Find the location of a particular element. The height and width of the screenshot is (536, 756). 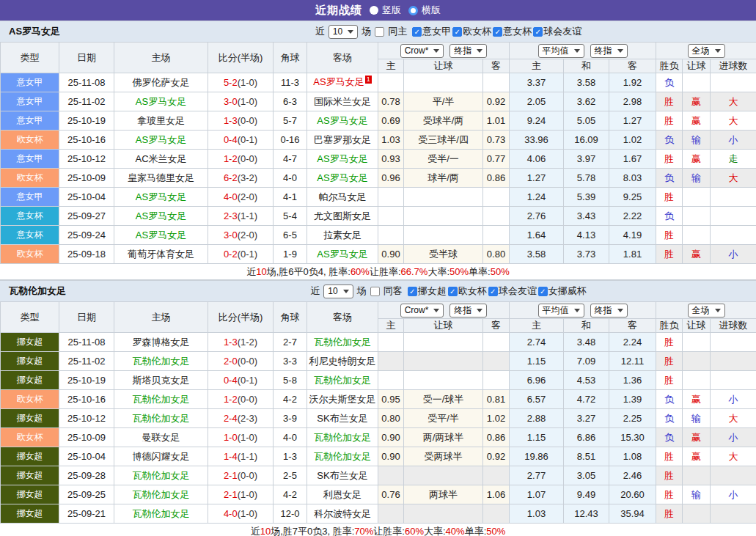

odds-home-cell: 0.78 is located at coordinates (392, 102).